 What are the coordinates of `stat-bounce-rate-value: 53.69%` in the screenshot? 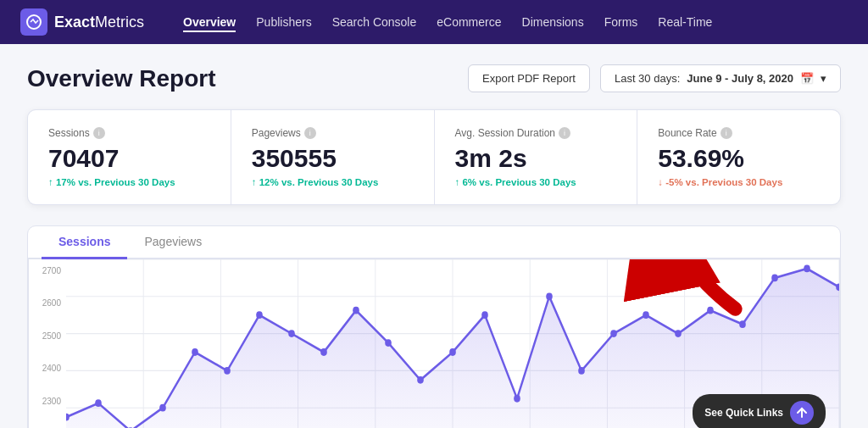 It's located at (739, 158).